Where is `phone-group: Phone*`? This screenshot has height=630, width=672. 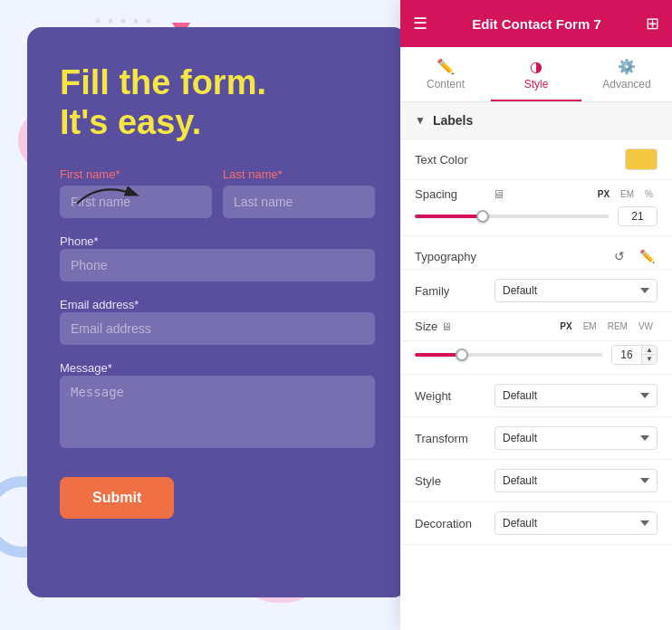 phone-group: Phone* is located at coordinates (217, 257).